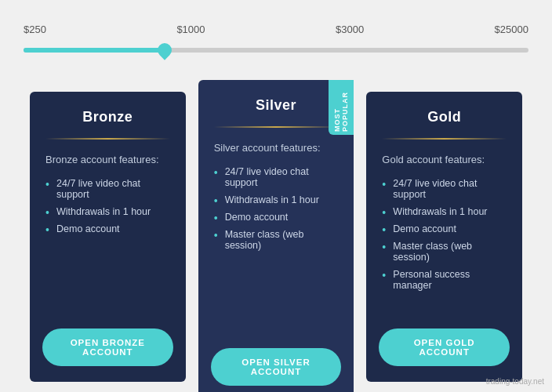 The width and height of the screenshot is (552, 392). Describe the element at coordinates (276, 51) in the screenshot. I see `slider-track-wrapper` at that location.